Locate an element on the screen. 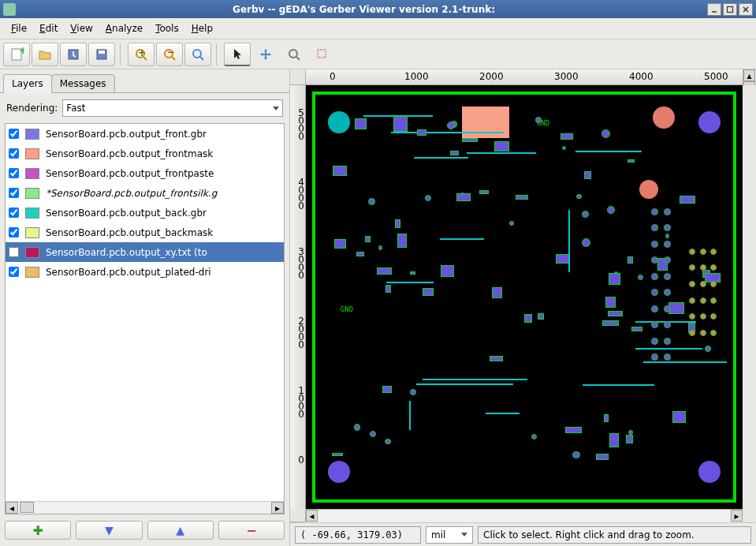 This screenshot has width=756, height=546. close-button is located at coordinates (746, 9).